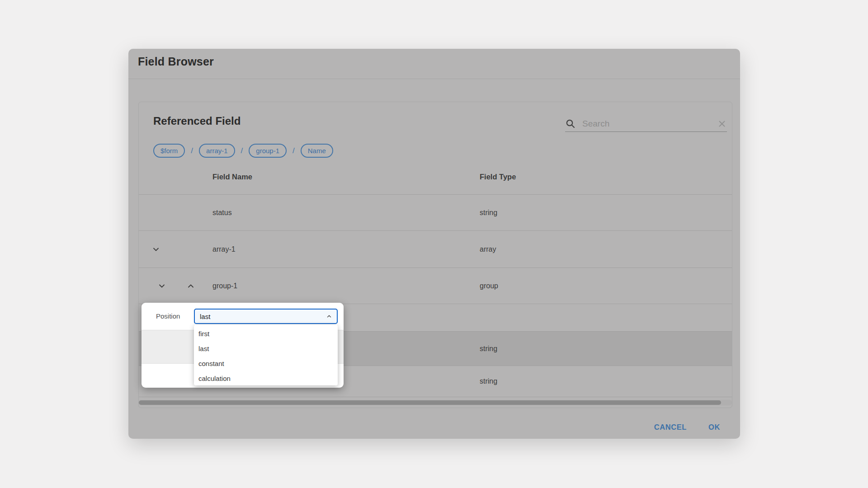 This screenshot has width=868, height=488. Describe the element at coordinates (266, 349) in the screenshot. I see `menu-option-last: last` at that location.